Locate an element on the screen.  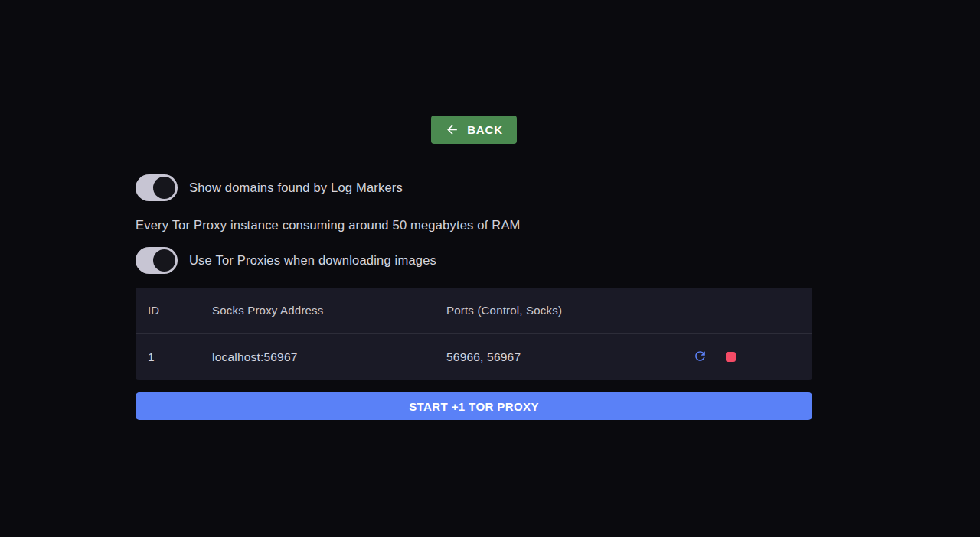
cell-actions is located at coordinates (750, 357).